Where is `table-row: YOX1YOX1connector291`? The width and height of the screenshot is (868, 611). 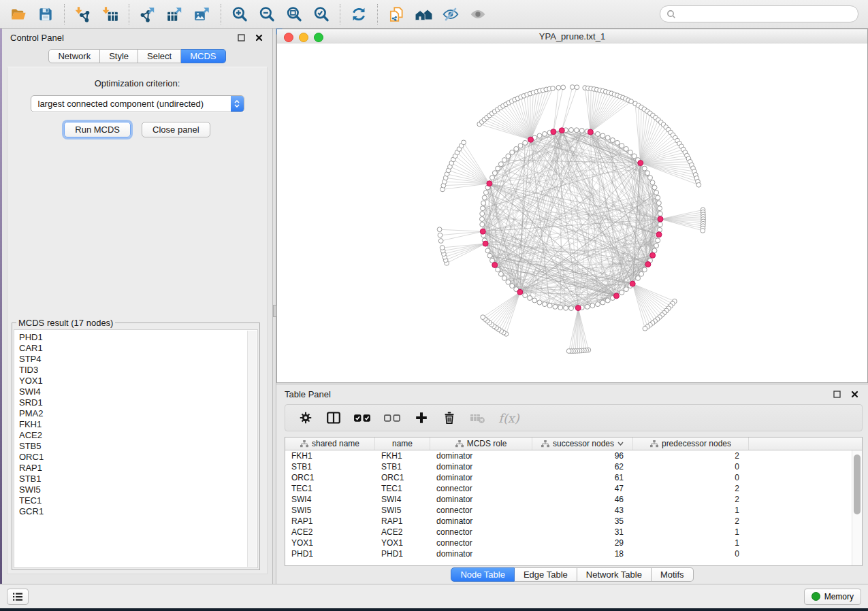
table-row: YOX1YOX1connector291 is located at coordinates (573, 543).